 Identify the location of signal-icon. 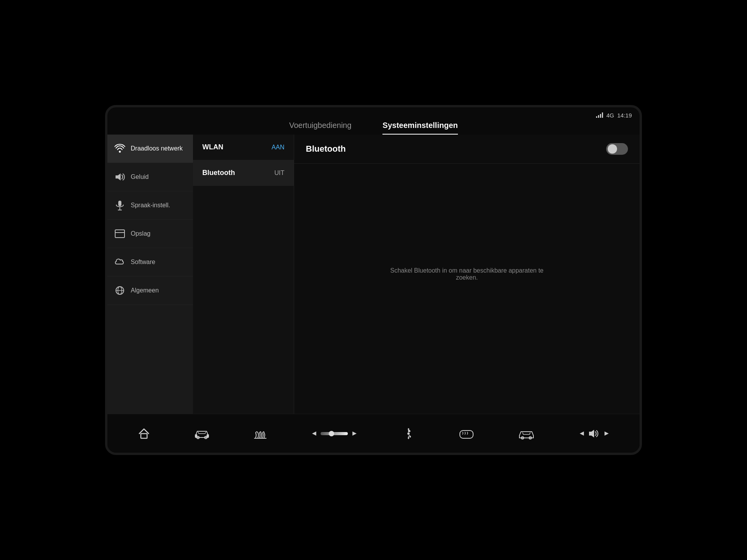
(600, 115).